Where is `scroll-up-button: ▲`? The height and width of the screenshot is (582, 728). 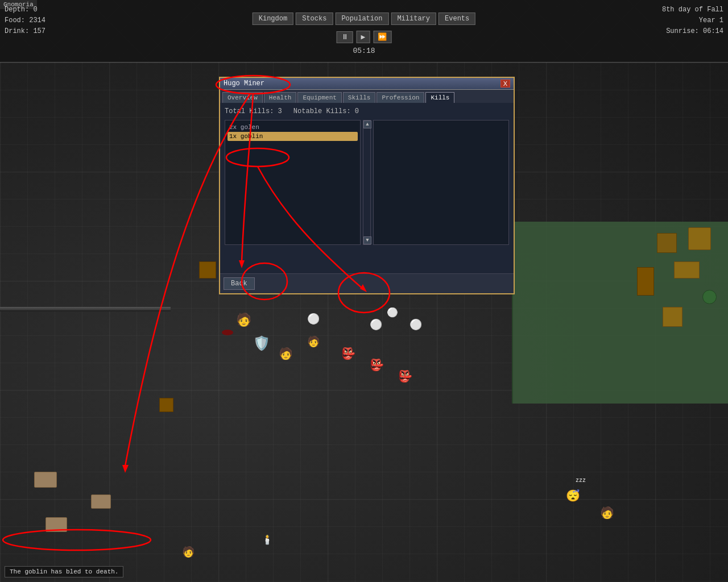 scroll-up-button: ▲ is located at coordinates (367, 124).